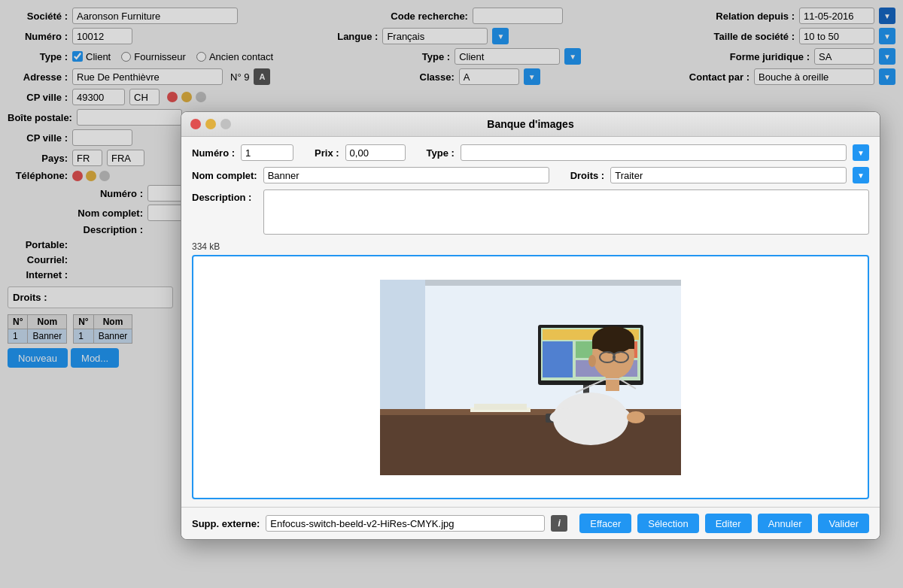 The image size is (903, 588). I want to click on modal-dot-red, so click(196, 124).